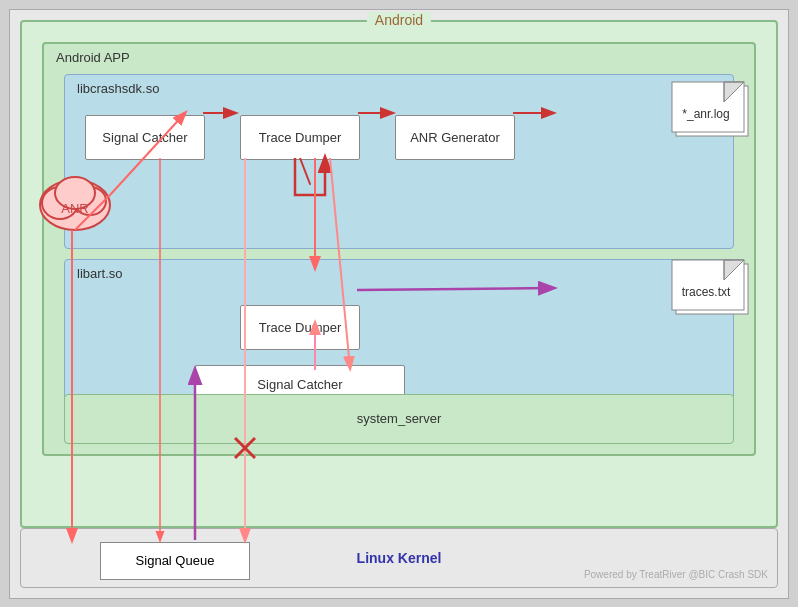 The height and width of the screenshot is (607, 798). I want to click on trace-dumper-top-box: Trace Dumper, so click(300, 138).